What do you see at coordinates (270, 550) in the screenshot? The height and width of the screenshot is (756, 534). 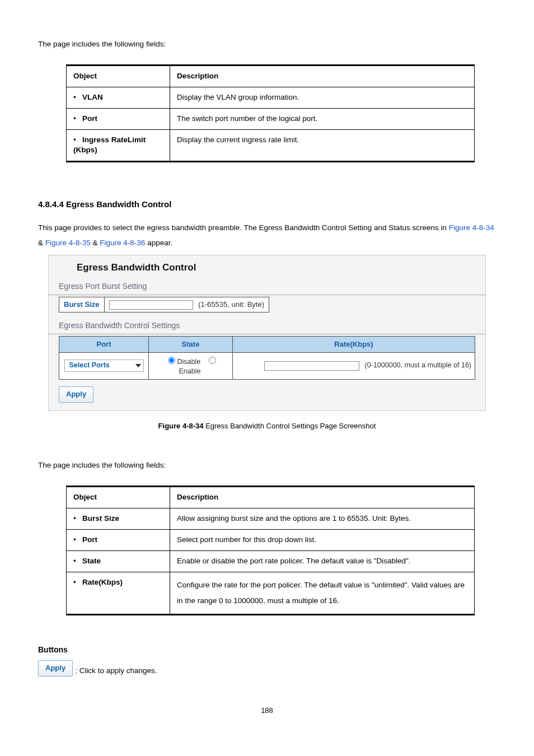 I see `desc-table-2: Object Description •Burst Size Allow ass…` at bounding box center [270, 550].